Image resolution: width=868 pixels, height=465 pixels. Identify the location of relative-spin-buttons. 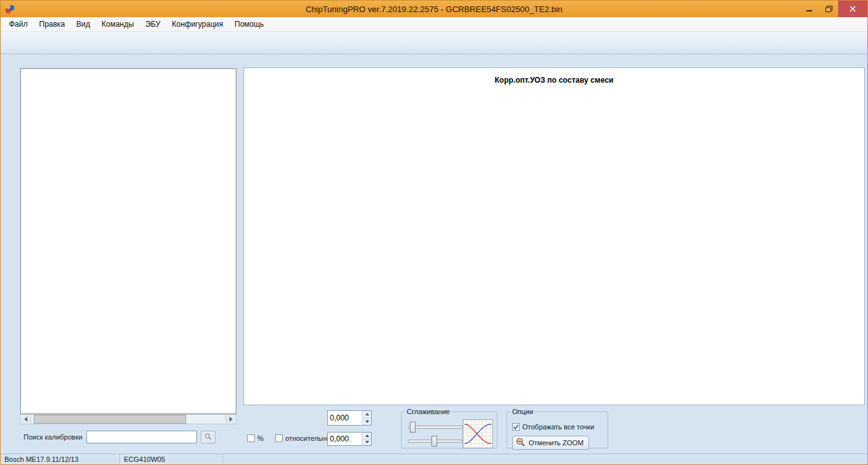
(367, 439).